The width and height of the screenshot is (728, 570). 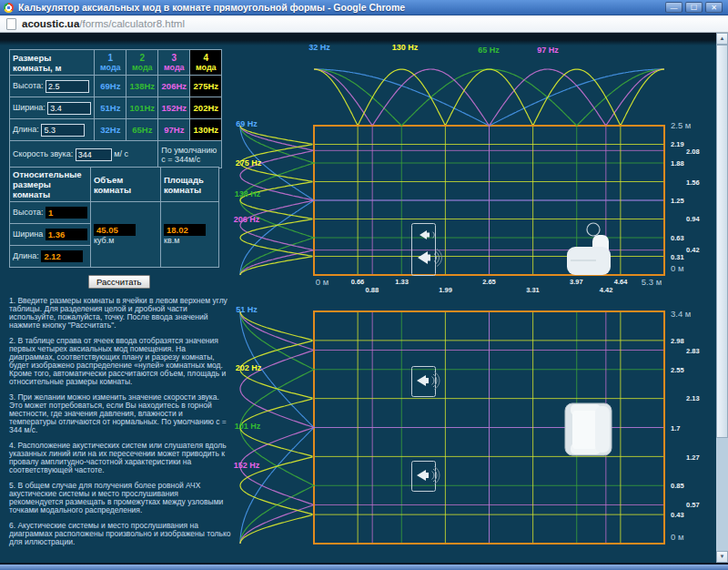 I want to click on width-axis-tick: 0.43, so click(x=677, y=514).